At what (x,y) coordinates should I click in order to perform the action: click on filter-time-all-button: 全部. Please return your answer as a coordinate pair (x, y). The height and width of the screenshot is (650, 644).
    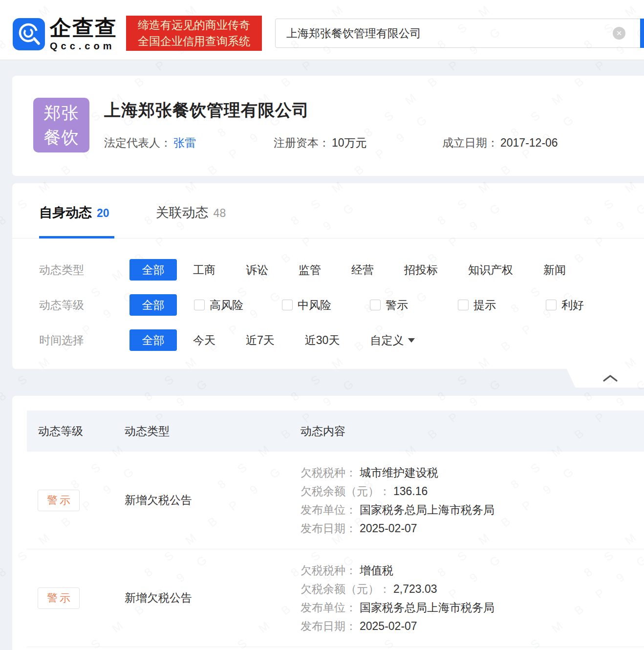
    Looking at the image, I should click on (153, 340).